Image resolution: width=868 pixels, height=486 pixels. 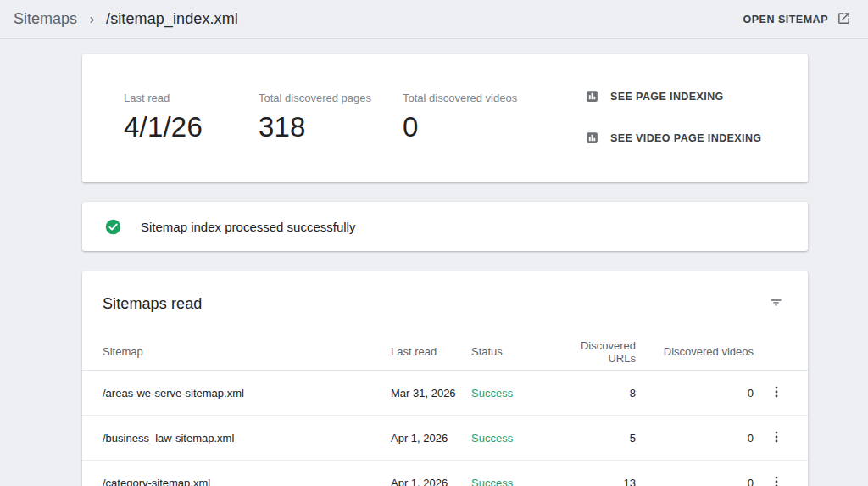 I want to click on chevron-right-icon, so click(x=92, y=20).